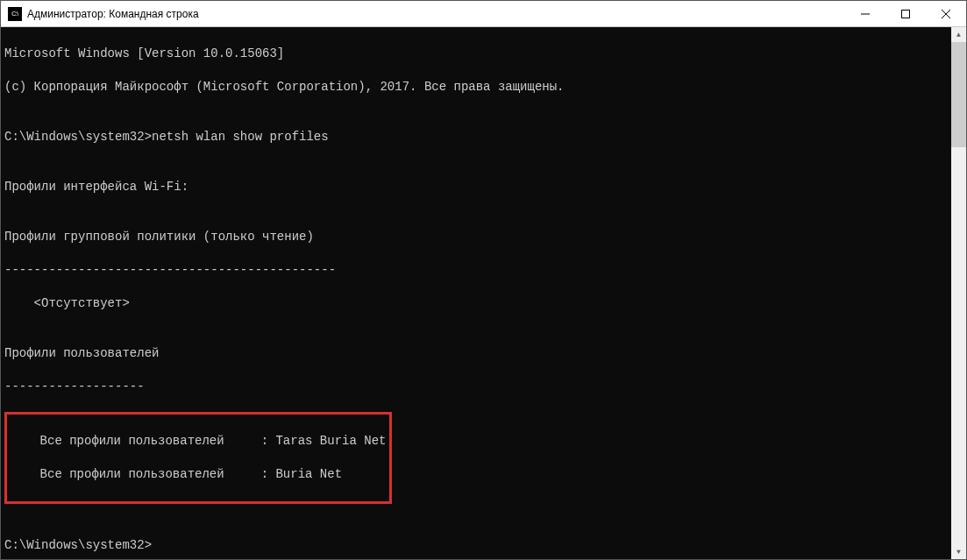 The image size is (967, 560). I want to click on scroll-up-arrow-icon: ▲, so click(959, 35).